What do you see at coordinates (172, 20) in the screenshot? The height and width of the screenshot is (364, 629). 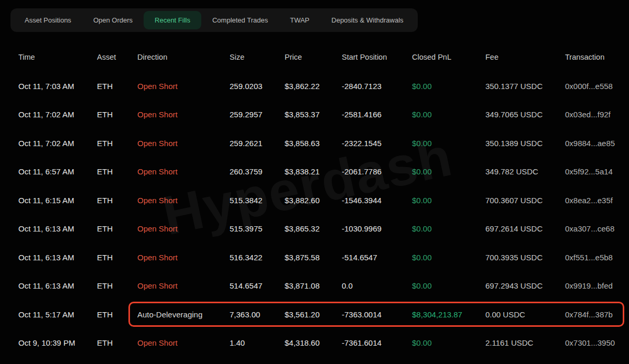 I see `tab-recent-fills: Recent Fills` at bounding box center [172, 20].